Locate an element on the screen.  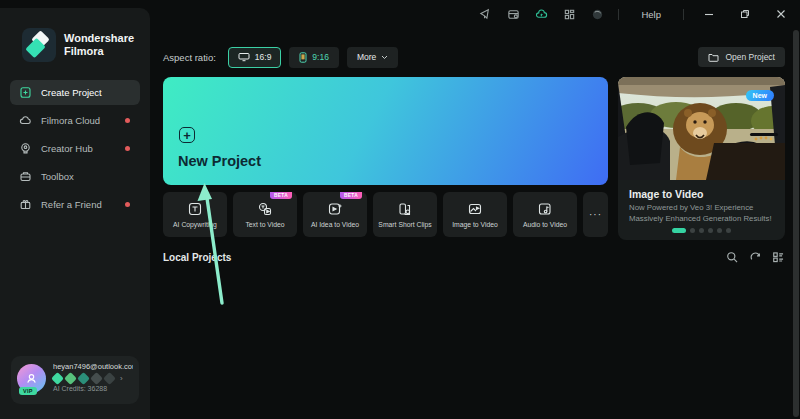
text-to-video-icon is located at coordinates (265, 209).